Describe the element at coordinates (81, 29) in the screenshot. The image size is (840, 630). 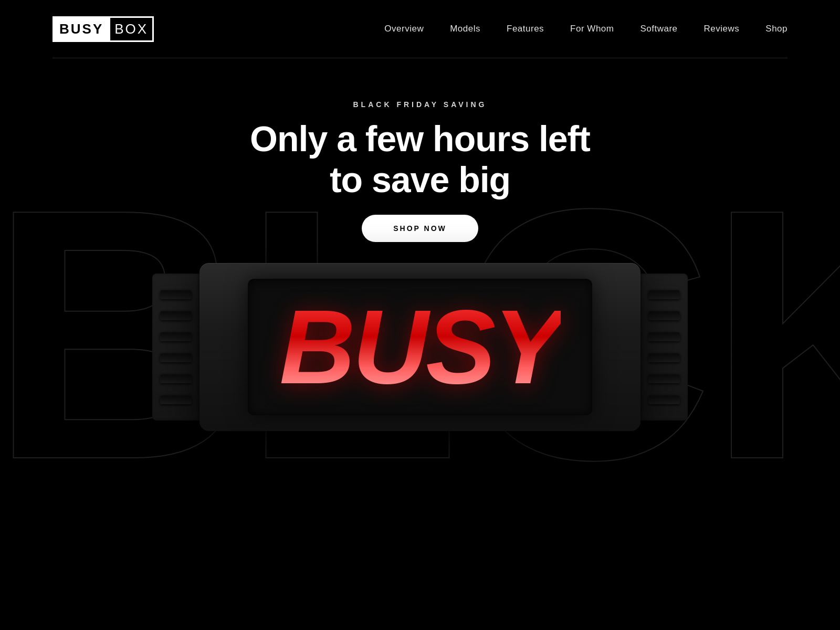
I see `logo-busy: BUSY` at that location.